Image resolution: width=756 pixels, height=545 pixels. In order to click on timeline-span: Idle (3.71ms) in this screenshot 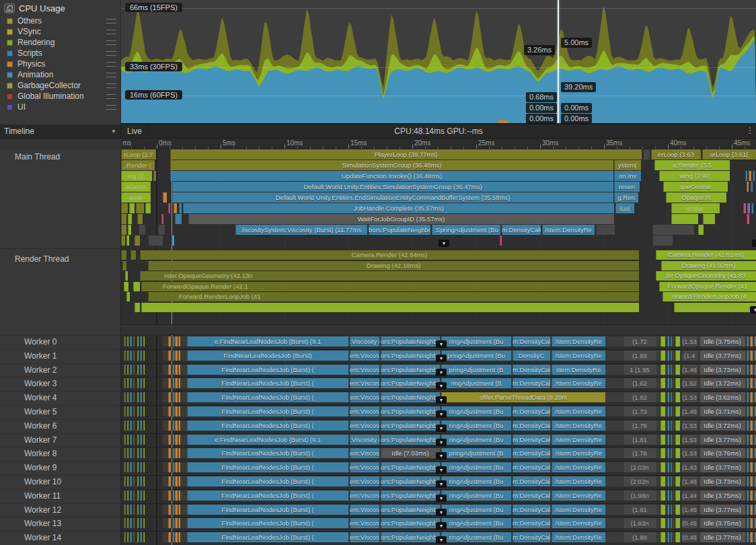, I will do `click(722, 412)`.